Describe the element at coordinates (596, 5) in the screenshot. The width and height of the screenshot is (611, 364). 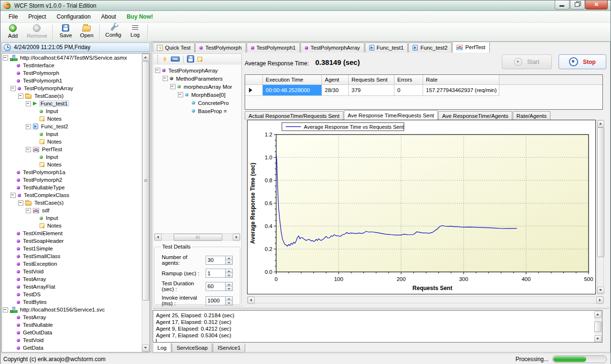
I see `close-button` at that location.